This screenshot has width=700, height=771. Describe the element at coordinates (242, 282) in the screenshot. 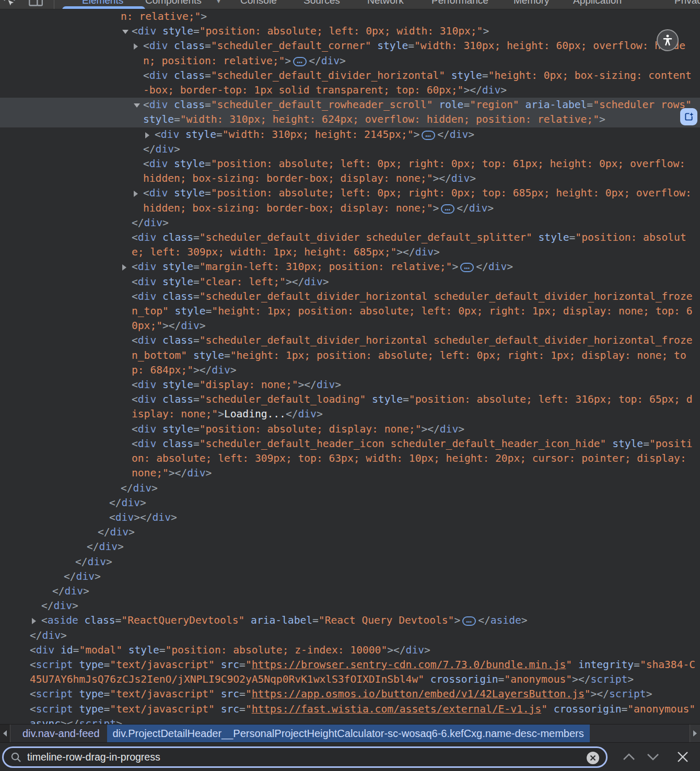

I see `attribute-value: "clear: left;"` at that location.